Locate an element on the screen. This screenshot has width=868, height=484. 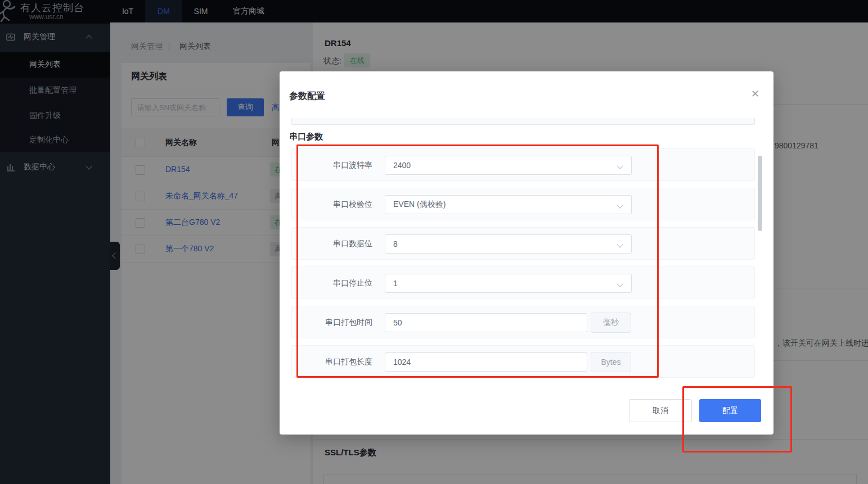
serial-section-title: 串口参数 is located at coordinates (306, 137).